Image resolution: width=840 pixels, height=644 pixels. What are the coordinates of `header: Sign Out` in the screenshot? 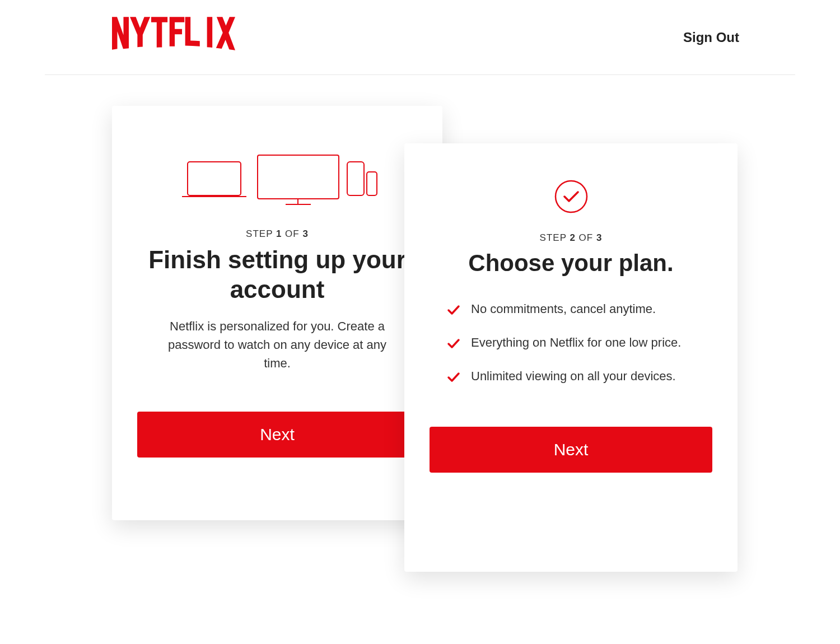 It's located at (420, 38).